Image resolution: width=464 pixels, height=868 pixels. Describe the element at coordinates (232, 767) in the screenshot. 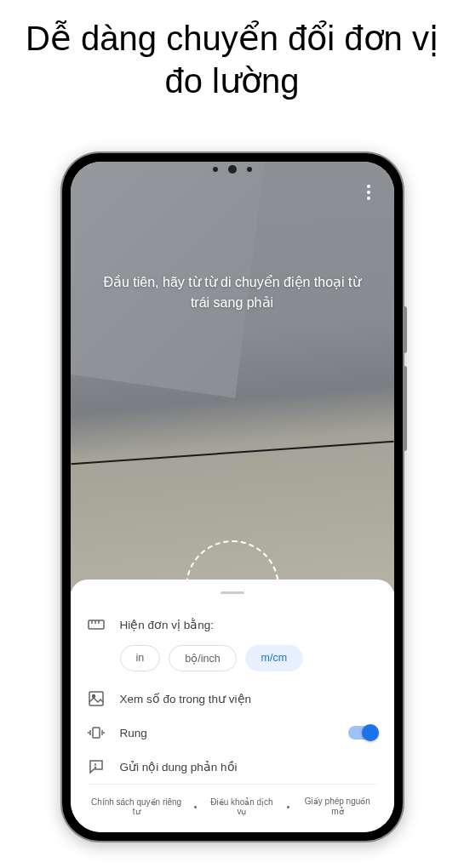

I see `feedback-row: Gửi nội dung phản hồi` at that location.